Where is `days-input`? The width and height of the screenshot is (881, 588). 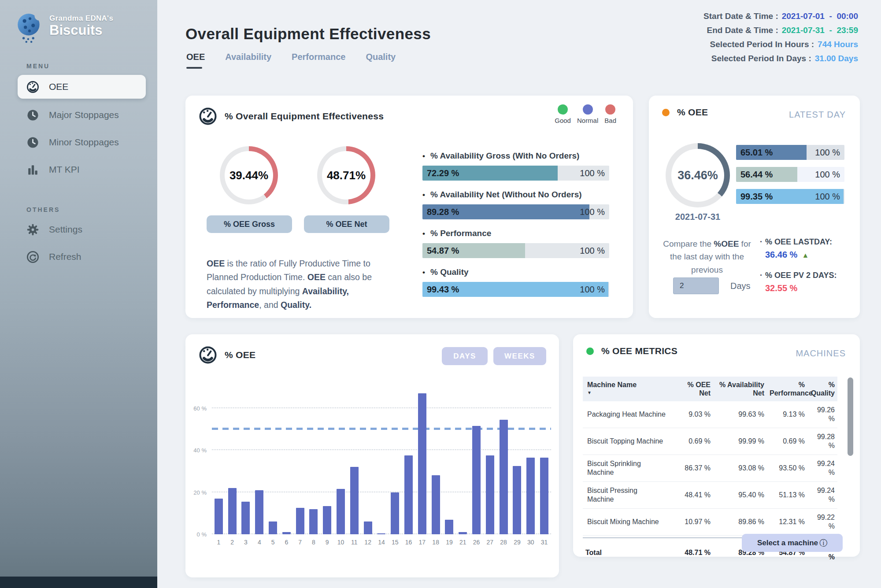 days-input is located at coordinates (696, 286).